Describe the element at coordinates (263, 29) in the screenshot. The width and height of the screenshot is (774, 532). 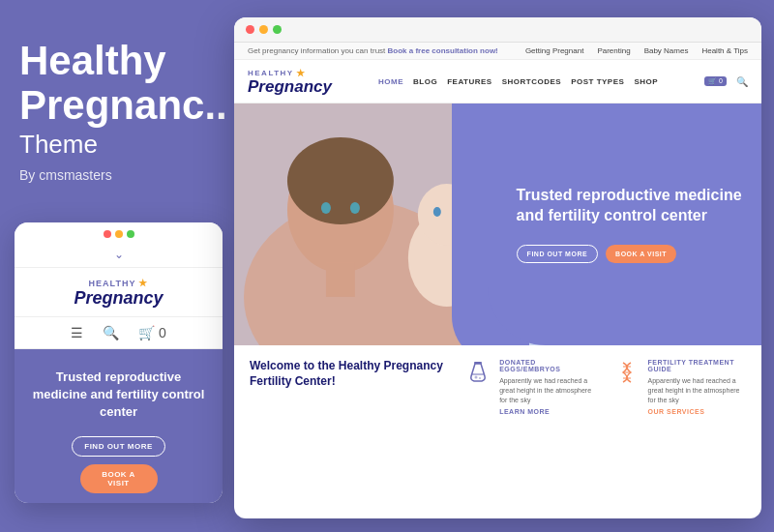
I see `desktop-traffic-lights` at that location.